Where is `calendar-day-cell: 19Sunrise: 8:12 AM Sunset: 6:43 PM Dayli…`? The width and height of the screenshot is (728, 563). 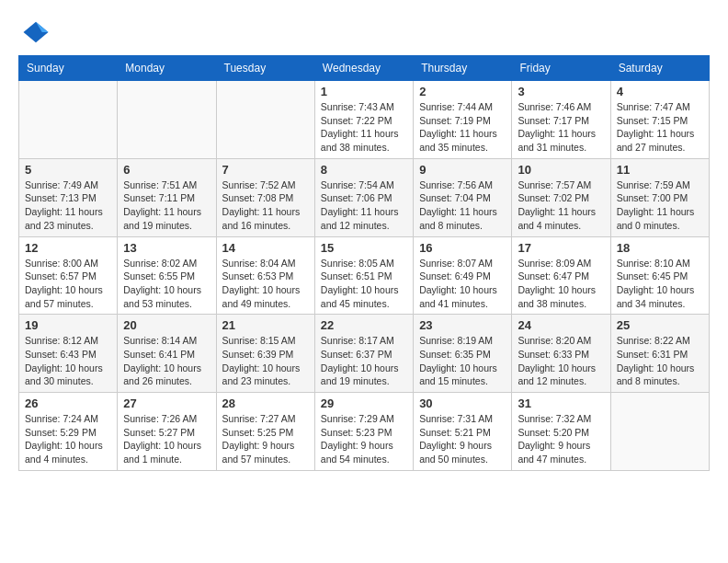
calendar-day-cell: 19Sunrise: 8:12 AM Sunset: 6:43 PM Dayli… is located at coordinates (68, 353).